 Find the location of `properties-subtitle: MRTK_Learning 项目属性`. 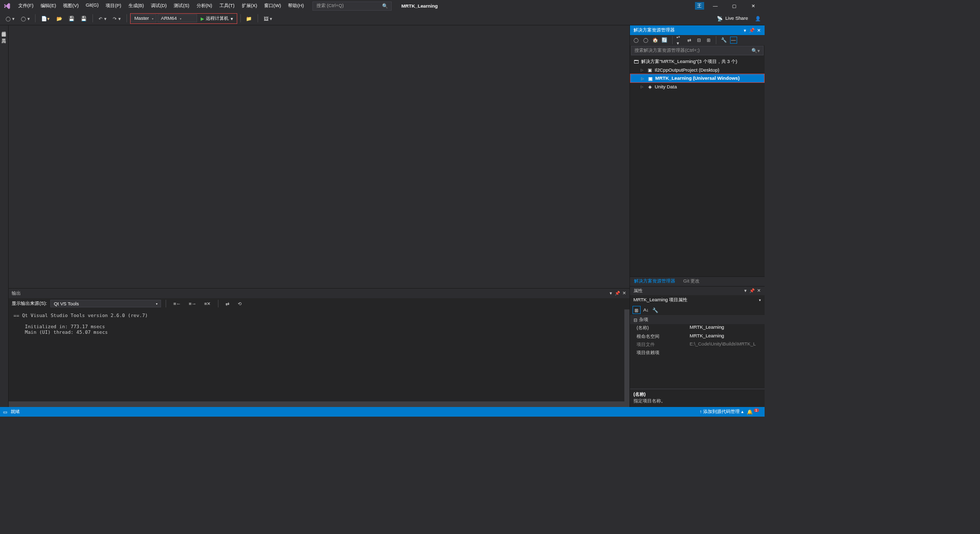

properties-subtitle: MRTK_Learning 项目属性 is located at coordinates (660, 300).